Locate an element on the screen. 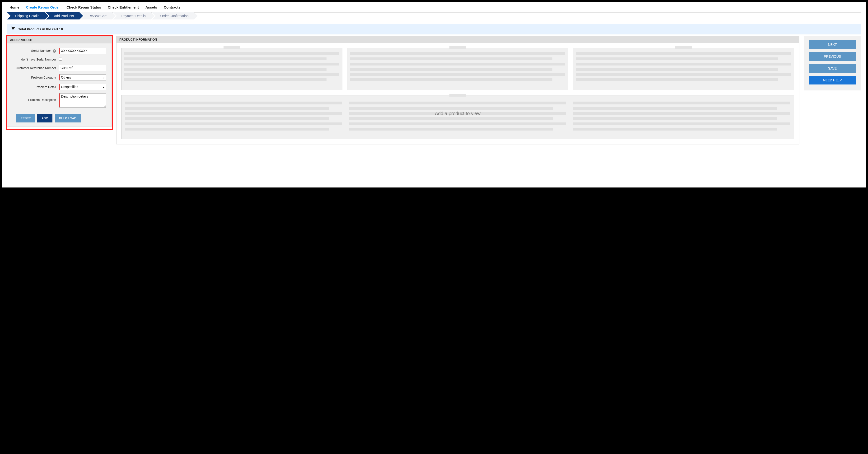 The image size is (868, 454). problem-category-label: Problem Category is located at coordinates (34, 78).